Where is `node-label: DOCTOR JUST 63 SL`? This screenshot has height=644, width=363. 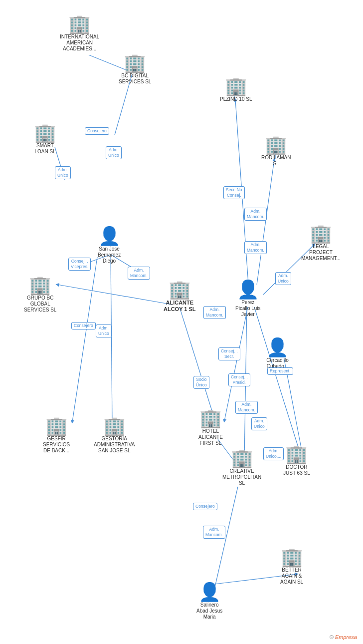
node-label: DOCTOR JUST 63 SL is located at coordinates (297, 470).